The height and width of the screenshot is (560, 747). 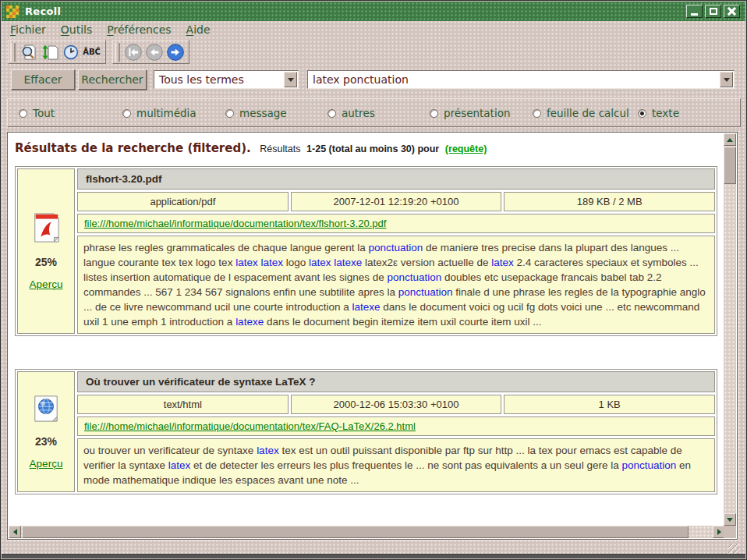 I want to click on window-bottom-border, so click(x=374, y=556).